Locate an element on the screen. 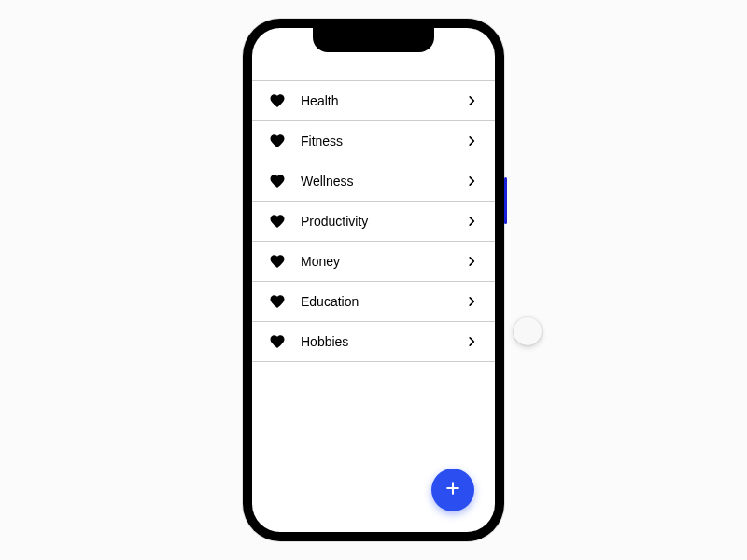 The width and height of the screenshot is (747, 560). cursor-indicator is located at coordinates (528, 331).